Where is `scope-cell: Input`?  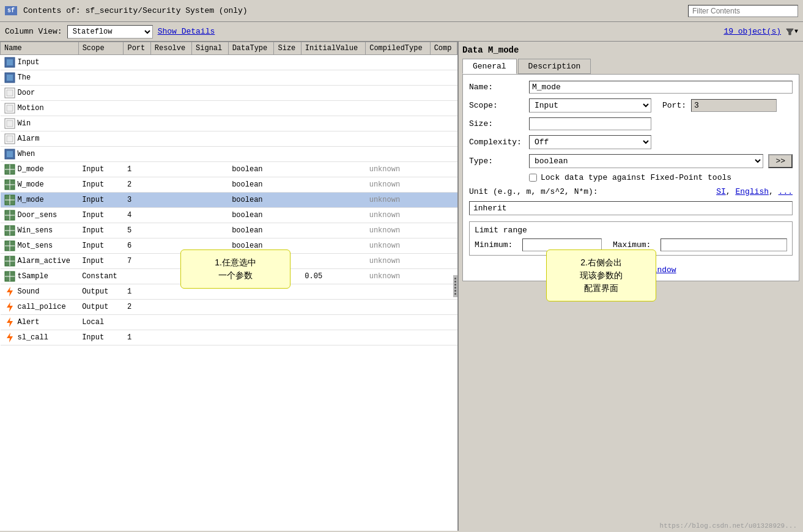
scope-cell: Input is located at coordinates (101, 201).